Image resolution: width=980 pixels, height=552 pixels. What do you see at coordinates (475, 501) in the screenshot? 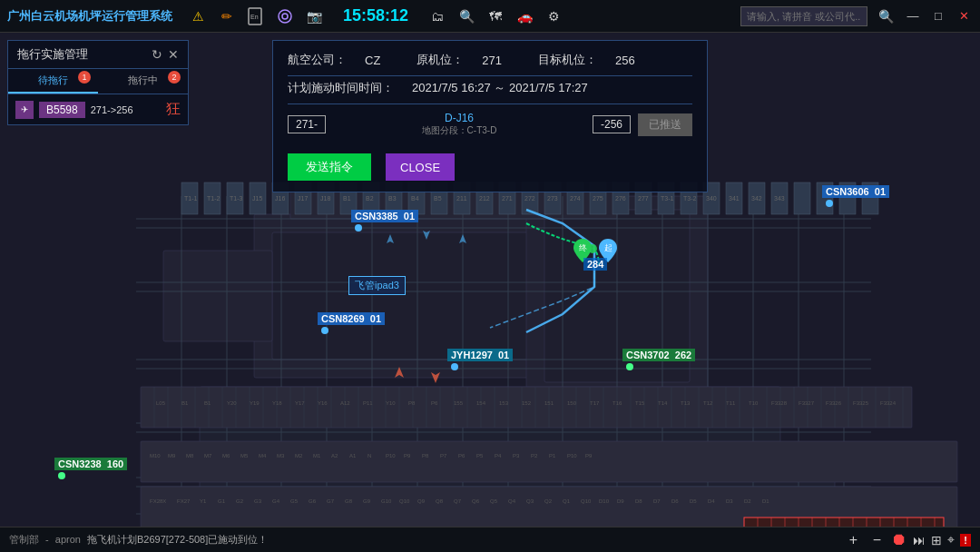
I see `svg-text: Q6` at bounding box center [475, 501].